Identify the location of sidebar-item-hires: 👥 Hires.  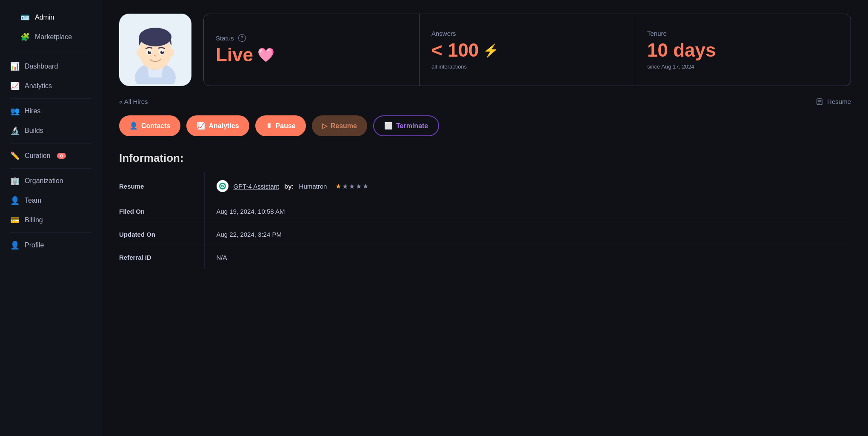
(51, 111).